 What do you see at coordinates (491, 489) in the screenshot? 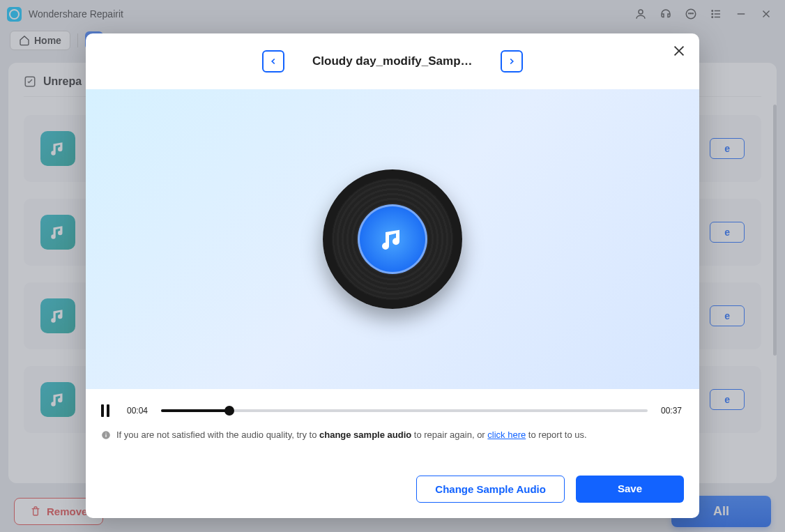
I see `change-sample-button: Change Sample Audio` at bounding box center [491, 489].